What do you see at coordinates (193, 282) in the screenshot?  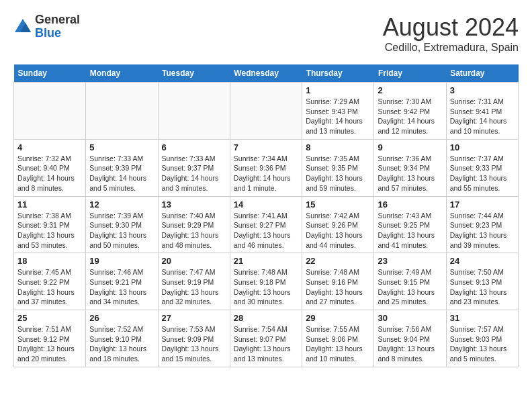 I see `calendar-cell: 20Sunrise: 7:47 AMSunset: 9:19 PMDayligh…` at bounding box center [193, 282].